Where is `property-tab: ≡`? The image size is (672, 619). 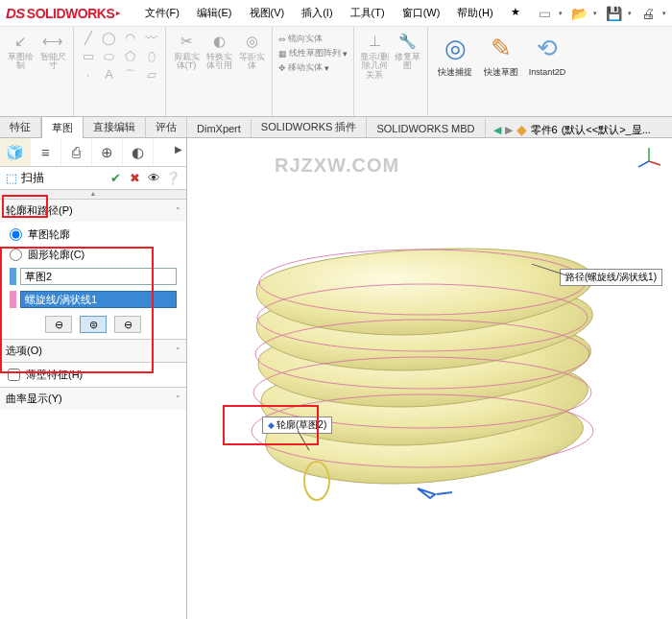 property-tab: ≡ is located at coordinates (46, 152).